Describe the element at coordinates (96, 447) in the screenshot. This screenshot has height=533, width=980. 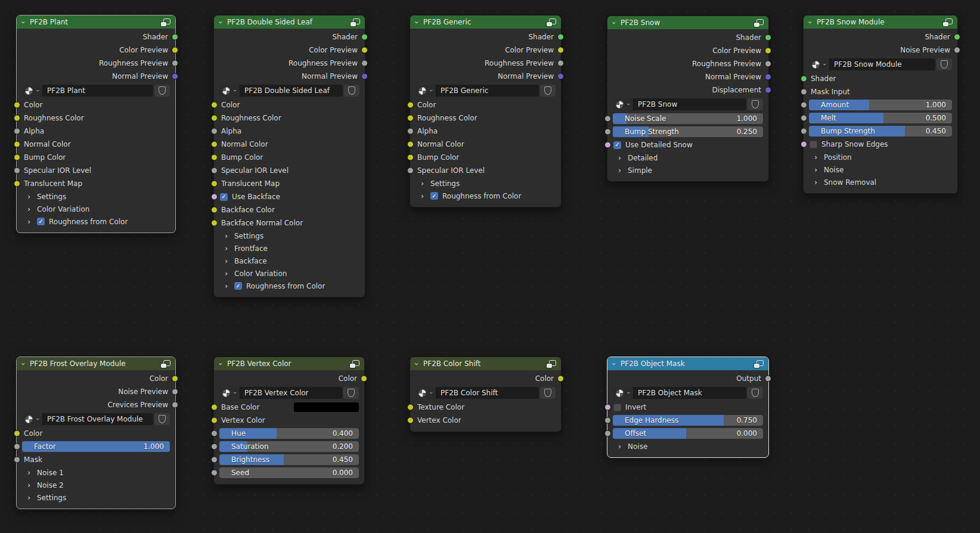
I see `factor-slider: Factor1.000` at that location.